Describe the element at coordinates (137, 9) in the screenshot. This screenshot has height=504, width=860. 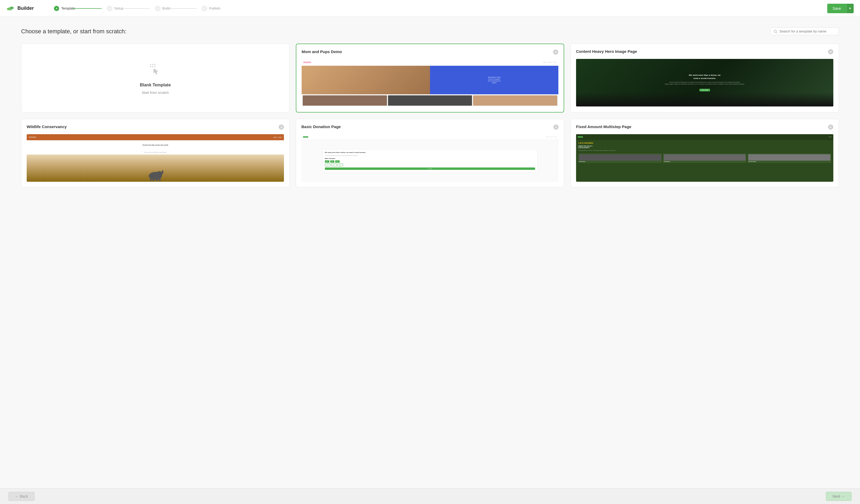
I see `stepper: Template Setup Build` at that location.